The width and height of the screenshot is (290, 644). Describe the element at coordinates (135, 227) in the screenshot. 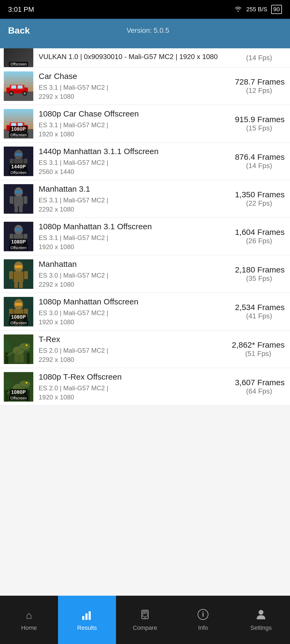

I see `item-title: 1080p Manhattan 3.1 Offscreen` at that location.